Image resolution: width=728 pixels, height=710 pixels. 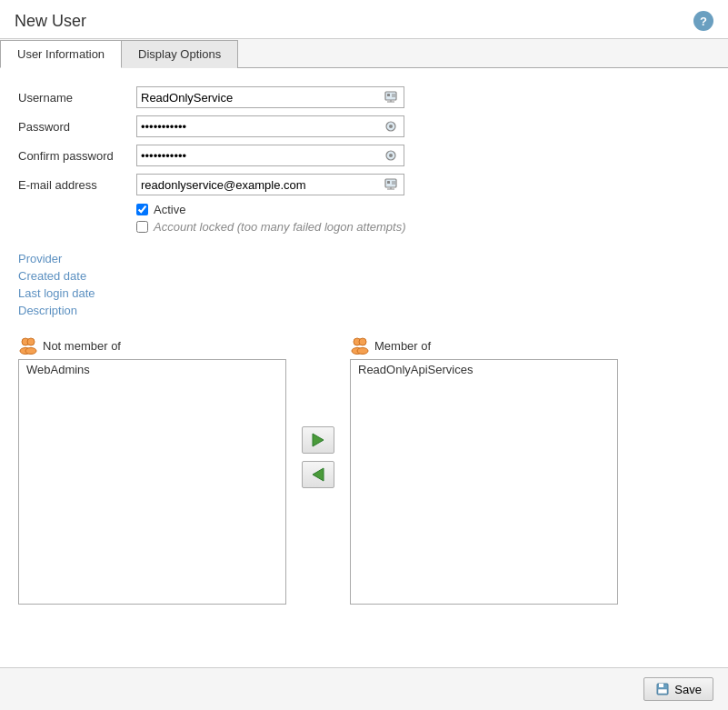 I want to click on confirm-password-row: Confirm password, so click(x=364, y=155).